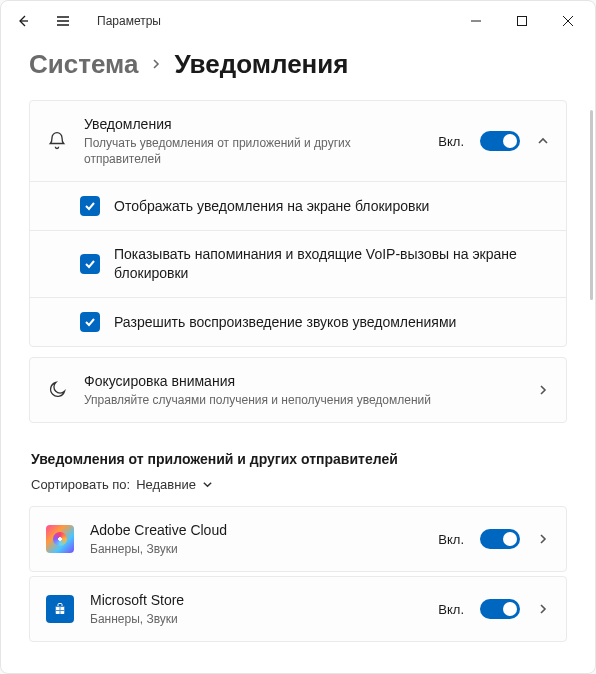 The height and width of the screenshot is (674, 596). What do you see at coordinates (476, 21) in the screenshot?
I see `minimize-button` at bounding box center [476, 21].